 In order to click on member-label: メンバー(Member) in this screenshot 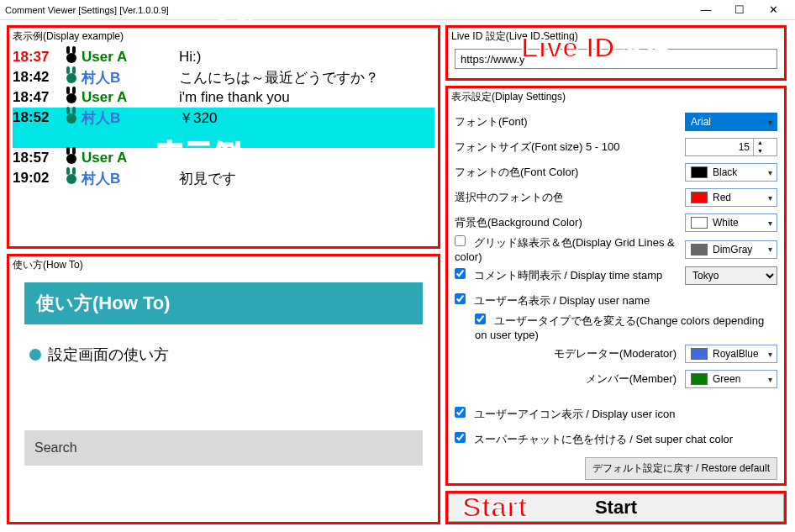, I will do `click(570, 379)`.